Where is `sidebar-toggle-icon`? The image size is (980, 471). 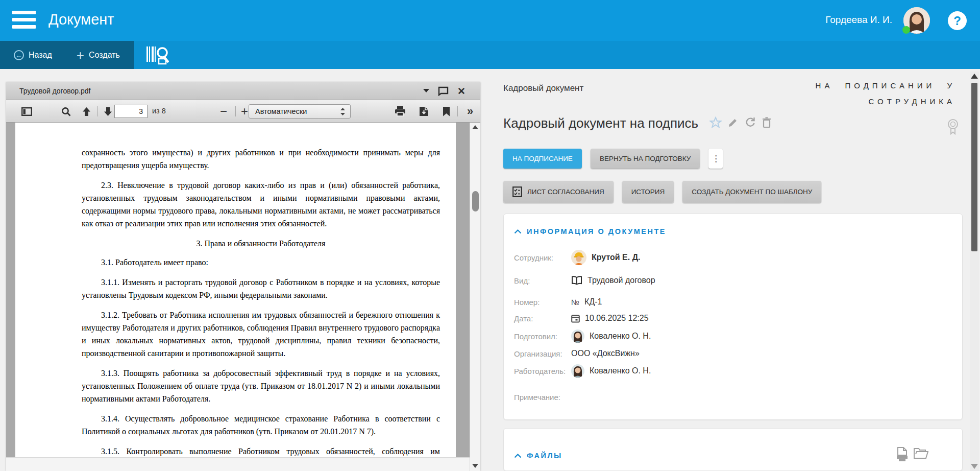
sidebar-toggle-icon is located at coordinates (27, 111).